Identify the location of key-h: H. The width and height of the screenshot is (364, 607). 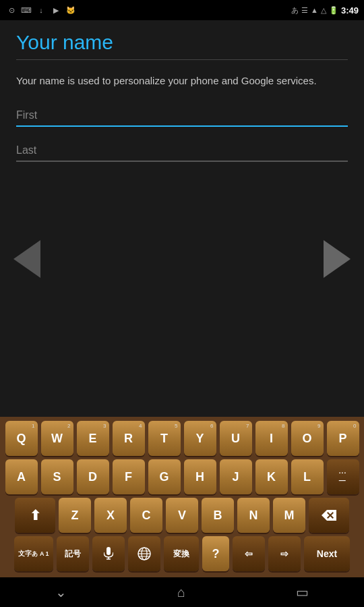
(200, 477).